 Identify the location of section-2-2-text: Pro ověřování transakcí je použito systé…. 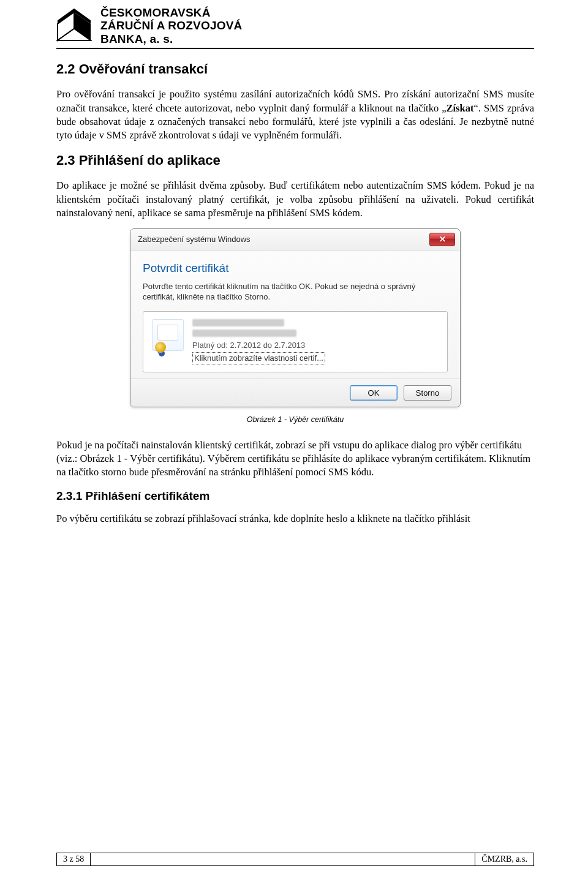
(295, 115).